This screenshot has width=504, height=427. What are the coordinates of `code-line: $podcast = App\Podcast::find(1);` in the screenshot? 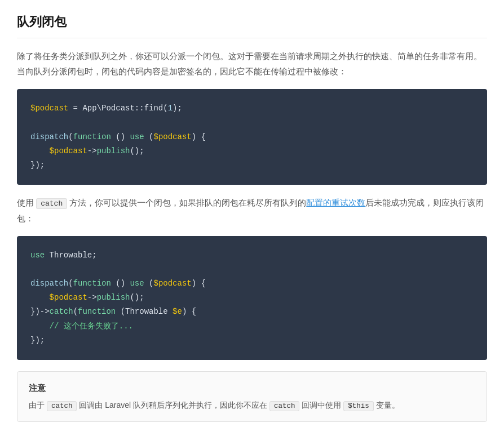 It's located at (252, 108).